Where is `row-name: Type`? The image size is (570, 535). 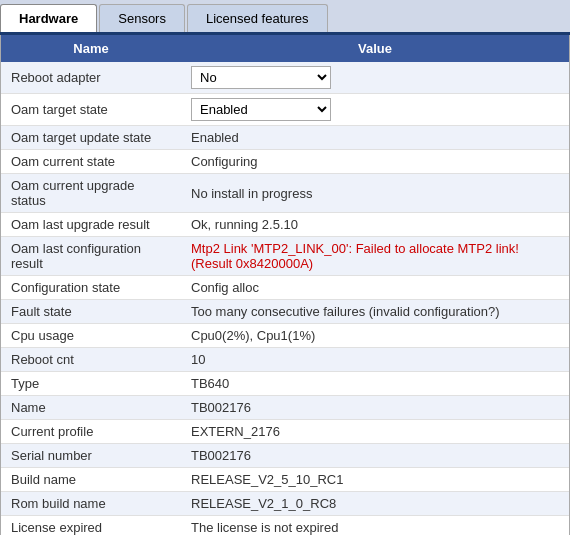
row-name: Type is located at coordinates (91, 384).